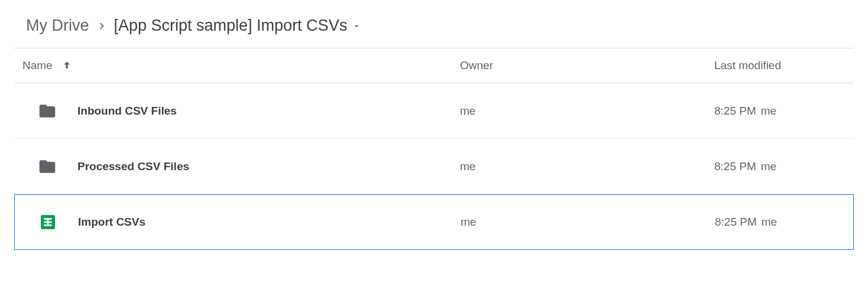  I want to click on caret-down-icon, so click(357, 26).